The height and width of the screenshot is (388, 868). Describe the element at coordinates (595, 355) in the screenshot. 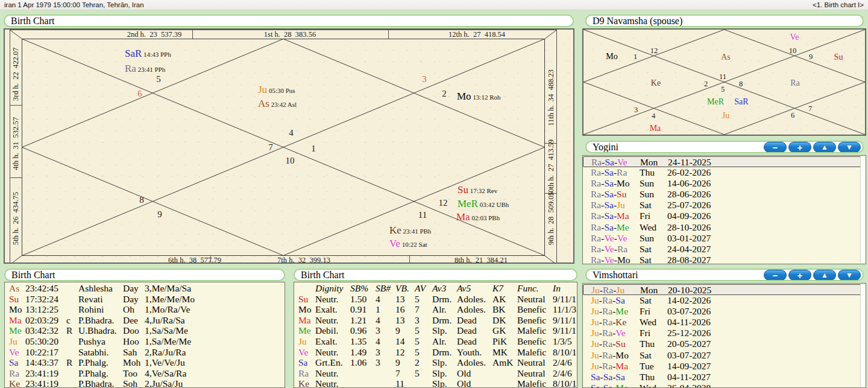

I see `dasha-lord: Ju` at that location.